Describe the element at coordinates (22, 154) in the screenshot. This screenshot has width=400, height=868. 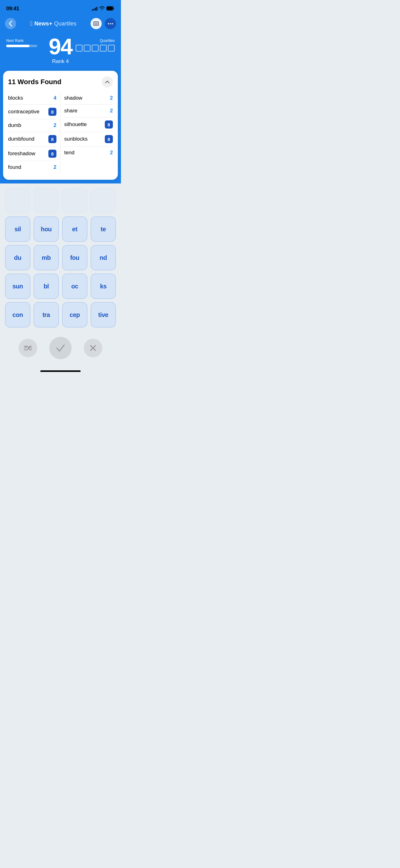
I see `word-text: foreshadow` at that location.